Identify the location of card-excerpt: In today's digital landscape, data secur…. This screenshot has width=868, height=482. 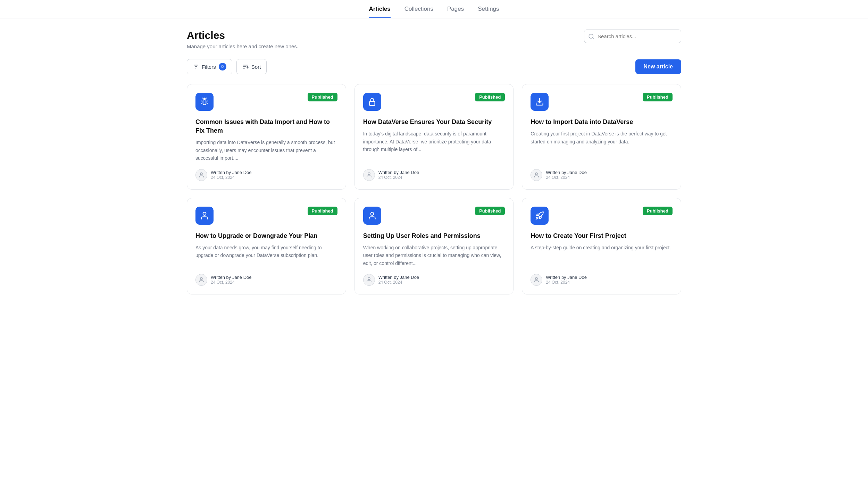
(434, 146).